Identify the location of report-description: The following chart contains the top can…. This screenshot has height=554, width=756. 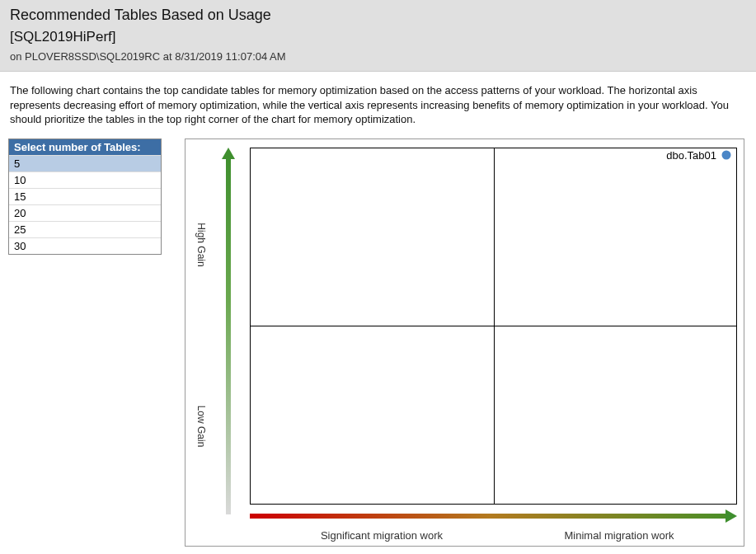
(378, 102).